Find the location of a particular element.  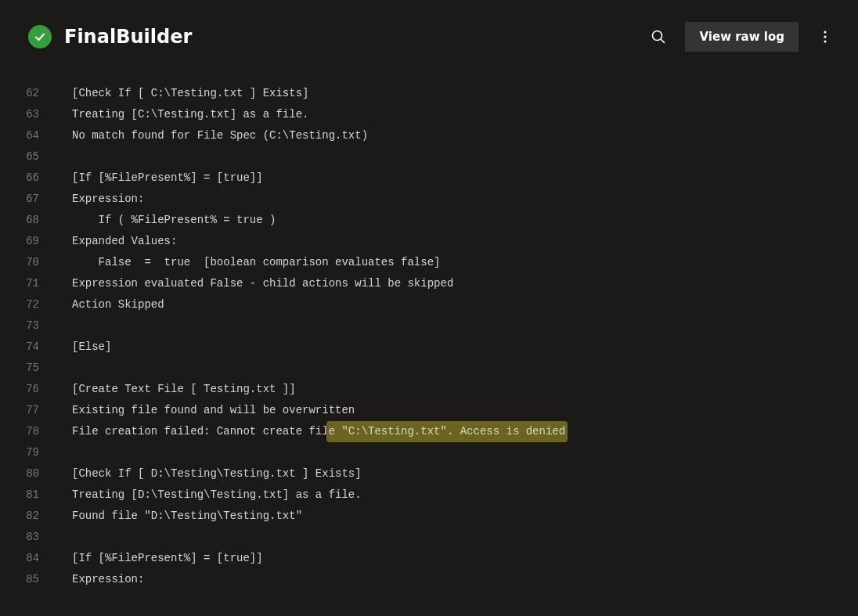

log-line: 81Treating [D:\Testing\Testing.txt] as a… is located at coordinates (429, 495).